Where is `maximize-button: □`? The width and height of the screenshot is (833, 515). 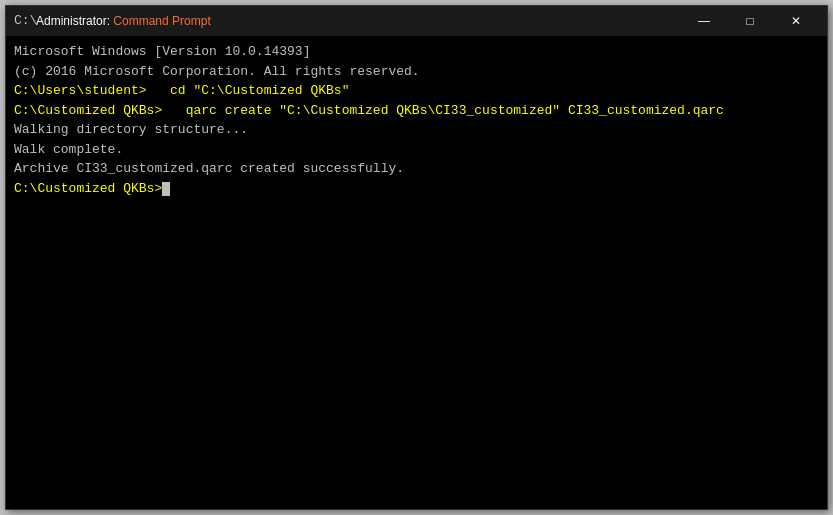
maximize-button: □ is located at coordinates (750, 21).